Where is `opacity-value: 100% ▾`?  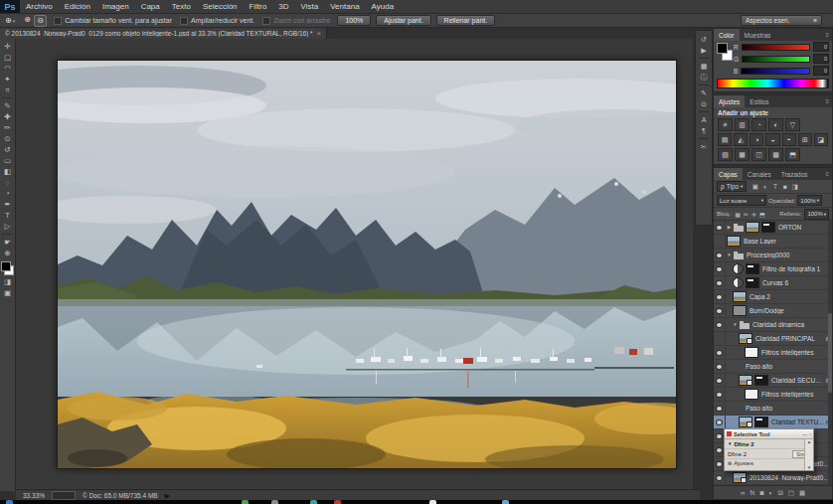 opacity-value: 100% ▾ is located at coordinates (809, 201).